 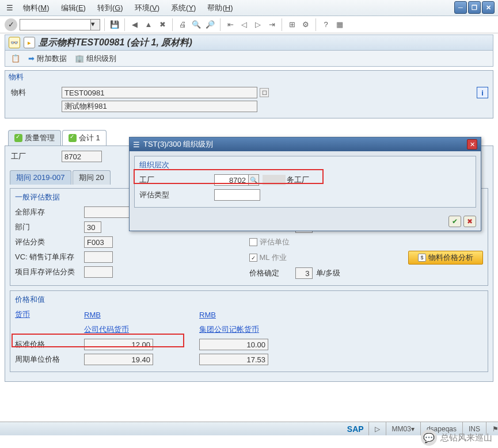 I want to click on material-group-title: 物料, so click(x=249, y=77).